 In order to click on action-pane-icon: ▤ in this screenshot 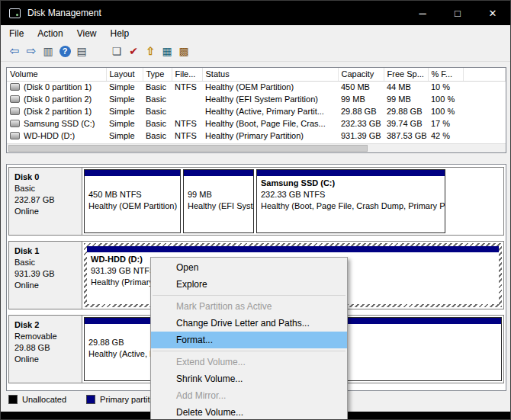, I will do `click(82, 51)`.